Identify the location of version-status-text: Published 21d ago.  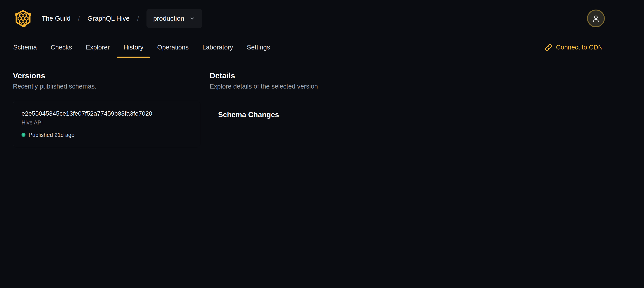
(52, 135).